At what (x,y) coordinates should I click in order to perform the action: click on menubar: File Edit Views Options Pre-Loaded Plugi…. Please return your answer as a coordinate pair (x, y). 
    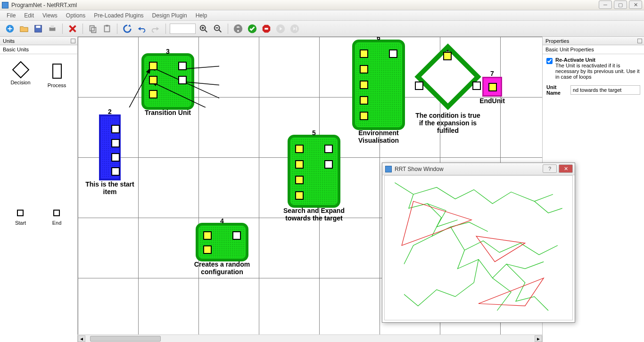
    Looking at the image, I should click on (322, 16).